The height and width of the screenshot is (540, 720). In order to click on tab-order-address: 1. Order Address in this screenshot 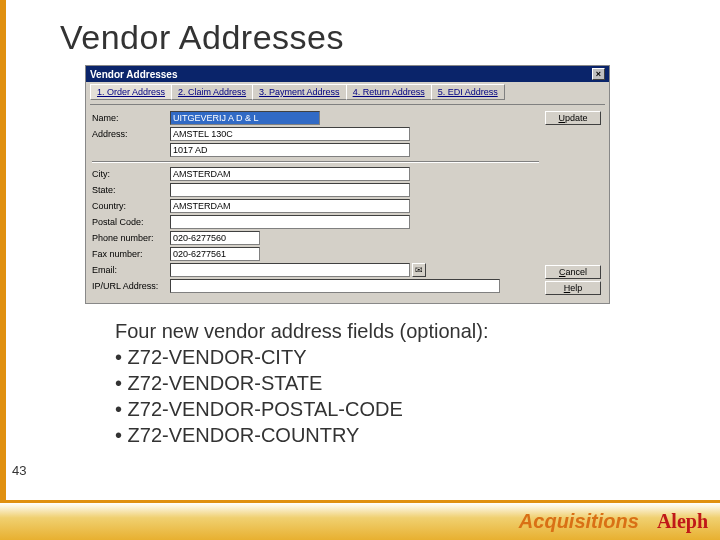, I will do `click(131, 92)`.